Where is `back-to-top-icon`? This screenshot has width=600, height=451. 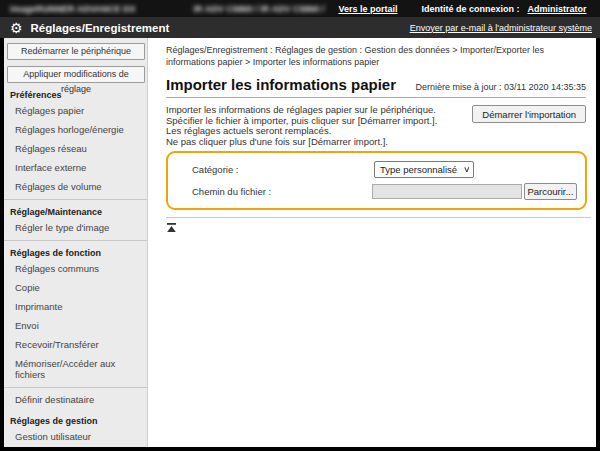 back-to-top-icon is located at coordinates (172, 228).